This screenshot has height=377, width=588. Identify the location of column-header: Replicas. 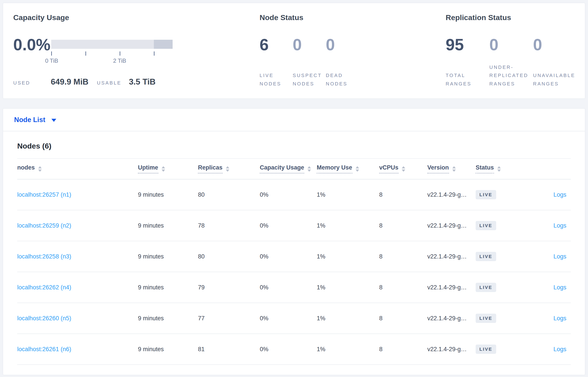
(229, 169).